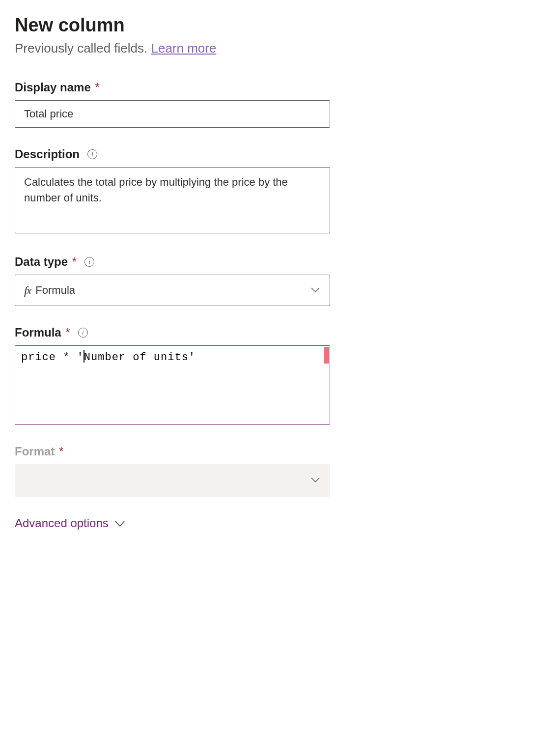 Image resolution: width=560 pixels, height=733 pixels. Describe the element at coordinates (327, 355) in the screenshot. I see `formula-error-marker` at that location.